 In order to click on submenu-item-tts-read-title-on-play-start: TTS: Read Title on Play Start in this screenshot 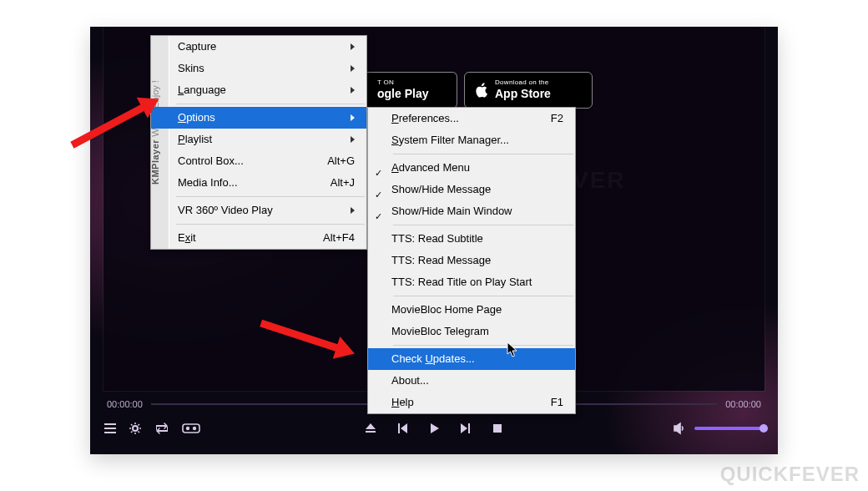, I will do `click(472, 282)`.